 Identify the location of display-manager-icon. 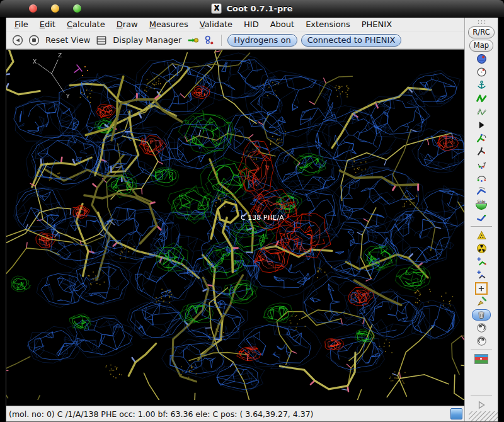
(101, 40).